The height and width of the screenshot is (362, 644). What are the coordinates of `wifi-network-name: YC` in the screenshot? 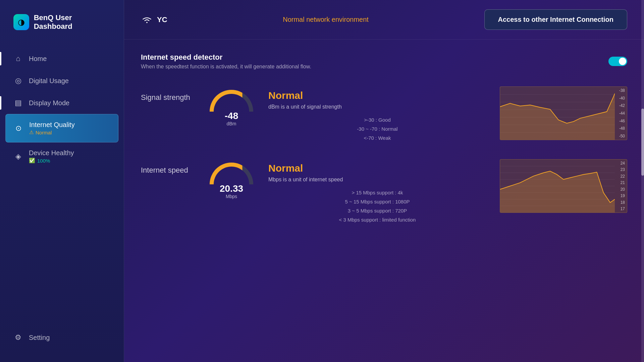 It's located at (162, 20).